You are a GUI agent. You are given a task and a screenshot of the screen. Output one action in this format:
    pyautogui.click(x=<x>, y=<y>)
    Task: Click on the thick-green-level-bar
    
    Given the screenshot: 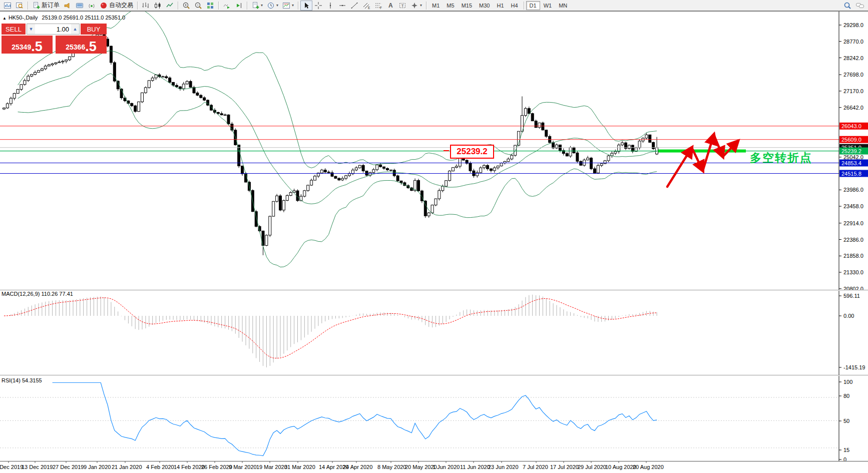 What is the action you would take?
    pyautogui.click(x=702, y=151)
    